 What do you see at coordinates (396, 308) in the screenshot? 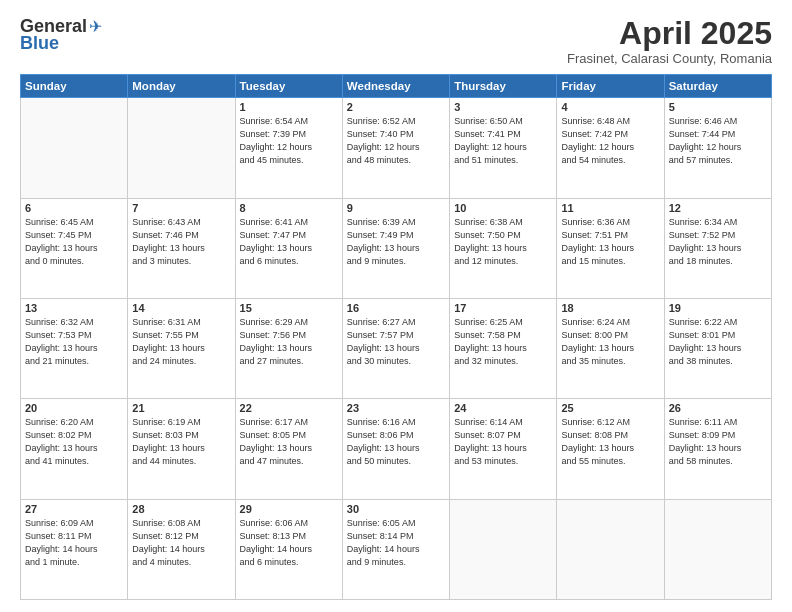
I see `day-number: 16` at bounding box center [396, 308].